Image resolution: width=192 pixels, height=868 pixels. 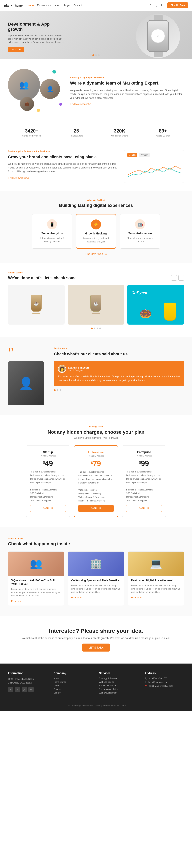 What do you see at coordinates (63, 151) in the screenshot?
I see `software-tag: Best Analytics Software In the Business` at bounding box center [63, 151].